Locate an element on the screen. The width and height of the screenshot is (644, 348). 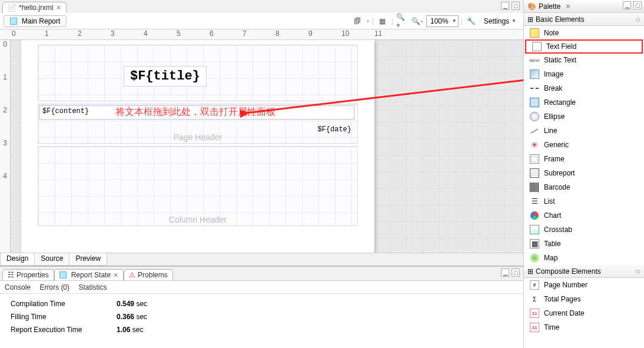
palette-item-static-text: labelStatic Text is located at coordinates (584, 60).